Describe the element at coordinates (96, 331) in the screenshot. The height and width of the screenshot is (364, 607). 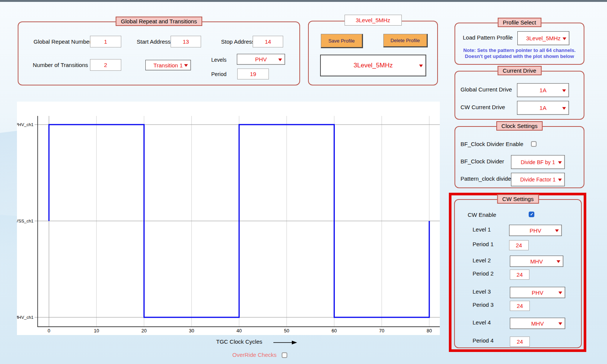
I see `svg-text: 10` at that location.